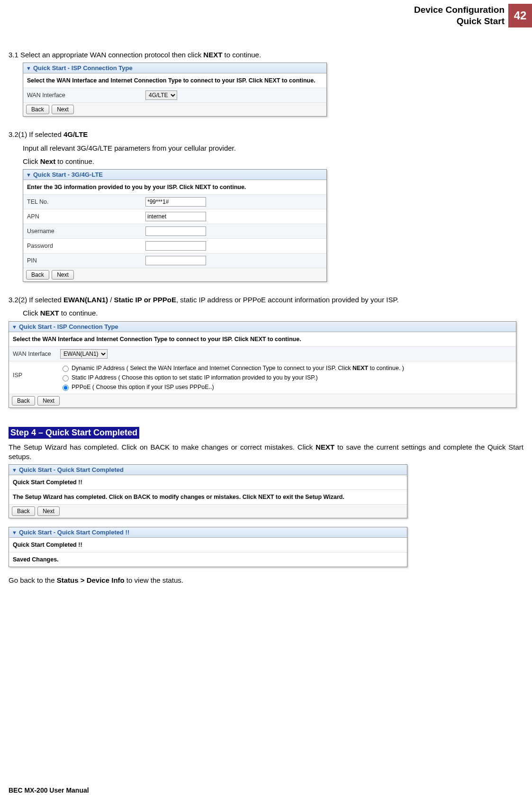  Describe the element at coordinates (65, 378) in the screenshot. I see `radio-static-ip` at that location.